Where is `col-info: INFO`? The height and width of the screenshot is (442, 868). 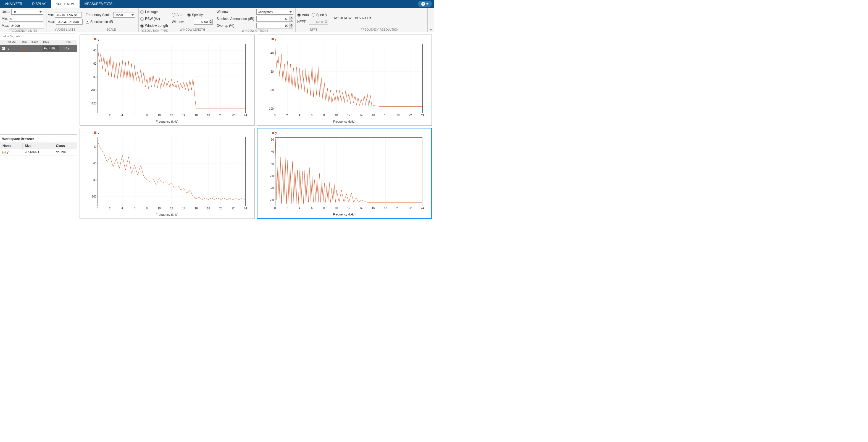
col-info: INFO is located at coordinates (36, 42).